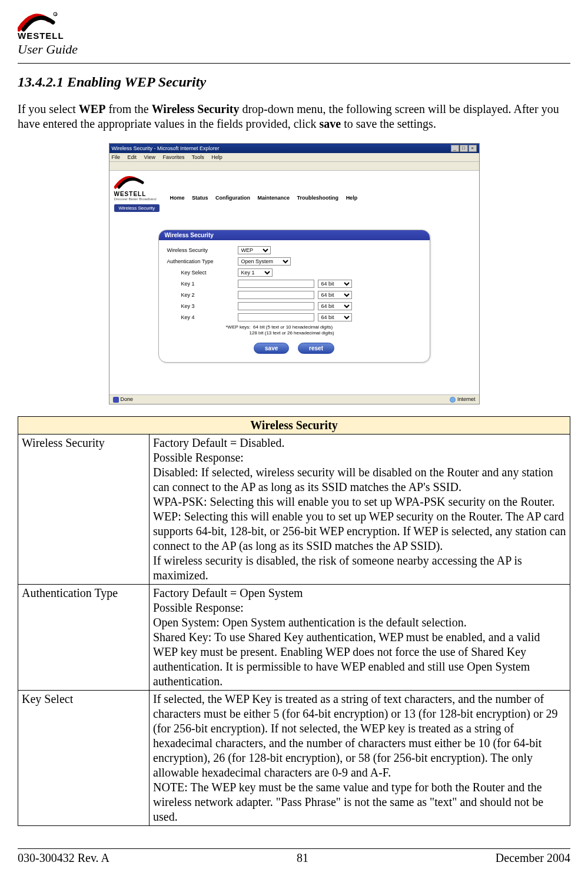  What do you see at coordinates (335, 306) in the screenshot?
I see `select-key3-bits: 64 bit` at bounding box center [335, 306].